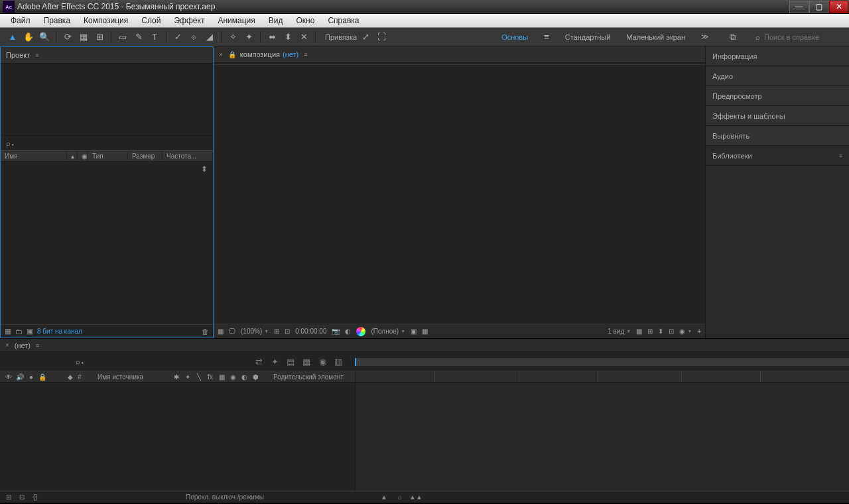 Image resolution: width=849 pixels, height=504 pixels. I want to click on timeline-search: ⌕▾, so click(145, 361).